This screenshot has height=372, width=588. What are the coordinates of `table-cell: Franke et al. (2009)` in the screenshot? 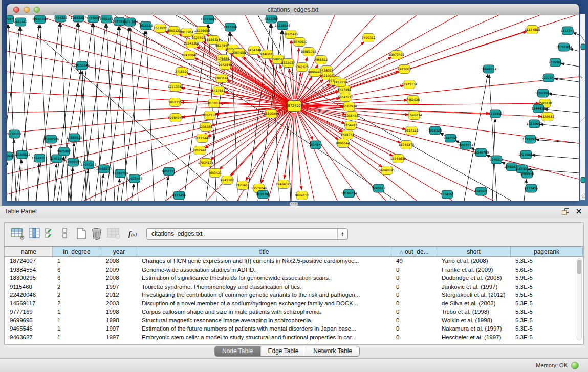 It's located at (474, 270).